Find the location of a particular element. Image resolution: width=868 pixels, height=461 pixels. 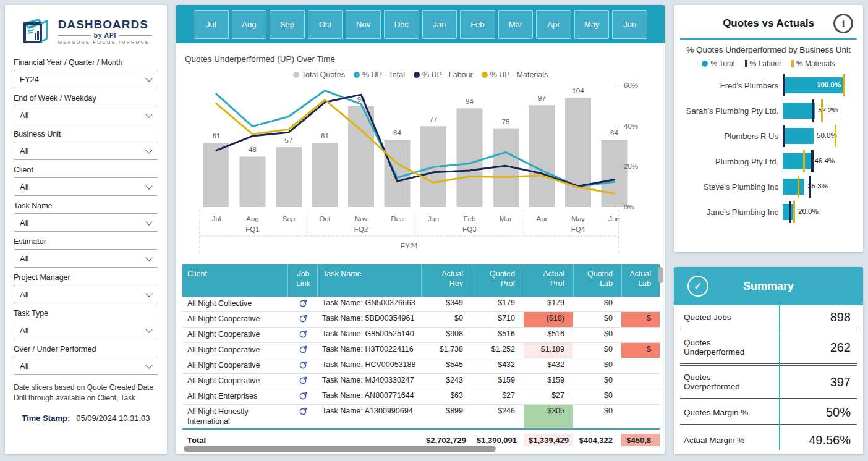

bar-total-quotes-apr is located at coordinates (542, 156).